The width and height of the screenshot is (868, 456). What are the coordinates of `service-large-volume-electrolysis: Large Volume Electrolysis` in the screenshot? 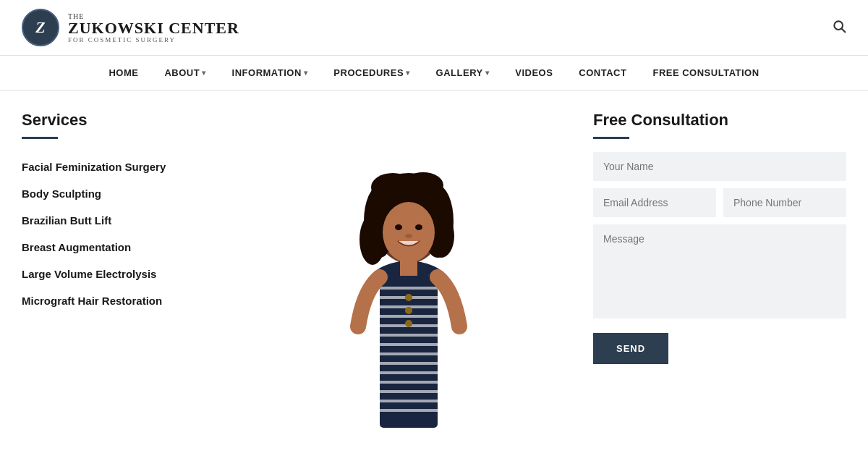 It's located at (130, 274).